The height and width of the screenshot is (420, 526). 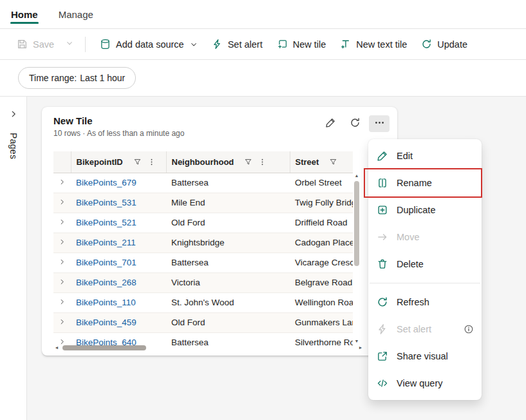 What do you see at coordinates (382, 183) in the screenshot?
I see `rename-icon` at bounding box center [382, 183].